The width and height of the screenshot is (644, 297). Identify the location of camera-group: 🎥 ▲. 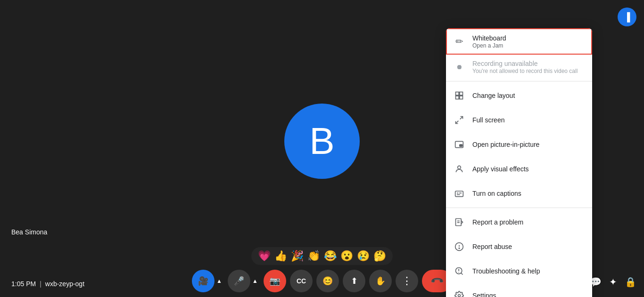
(208, 281).